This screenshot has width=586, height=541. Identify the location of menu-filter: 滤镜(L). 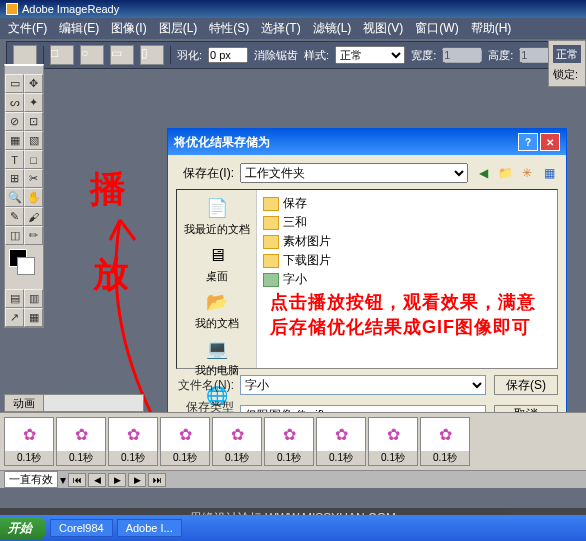
(332, 28).